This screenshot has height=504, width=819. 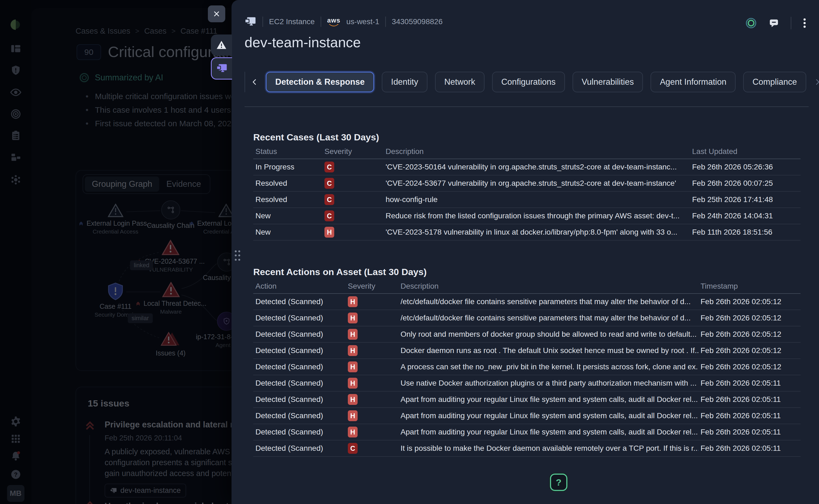 What do you see at coordinates (527, 449) in the screenshot?
I see `action-row: Detected (Scanned) C It is possible to m…` at bounding box center [527, 449].